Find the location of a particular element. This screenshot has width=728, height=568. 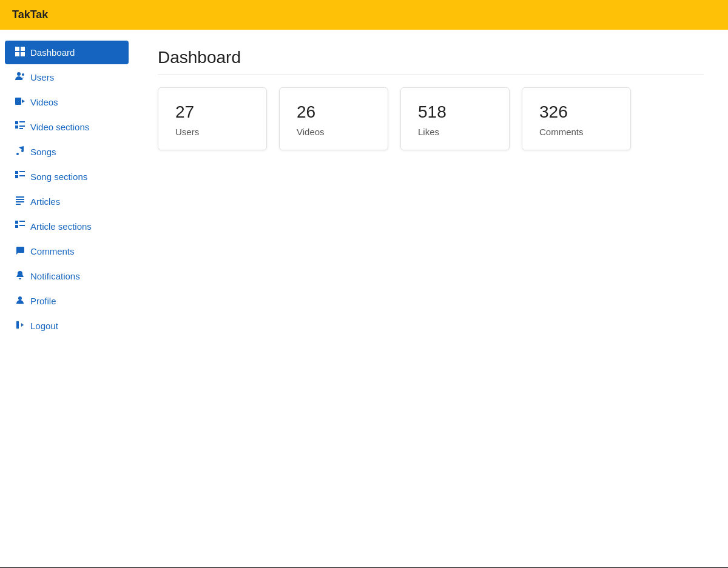

stat-number-likes-stat: 518 is located at coordinates (455, 112).